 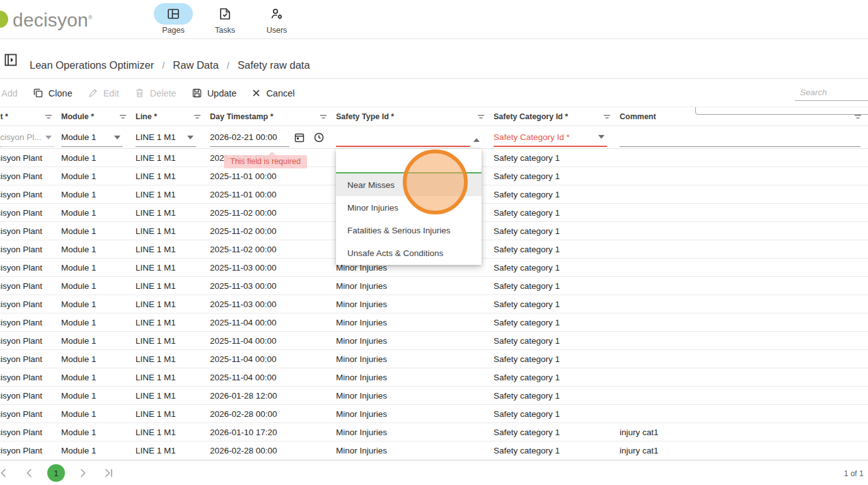 What do you see at coordinates (273, 117) in the screenshot?
I see `column-header-day-timestamp: Day Timestamp *` at bounding box center [273, 117].